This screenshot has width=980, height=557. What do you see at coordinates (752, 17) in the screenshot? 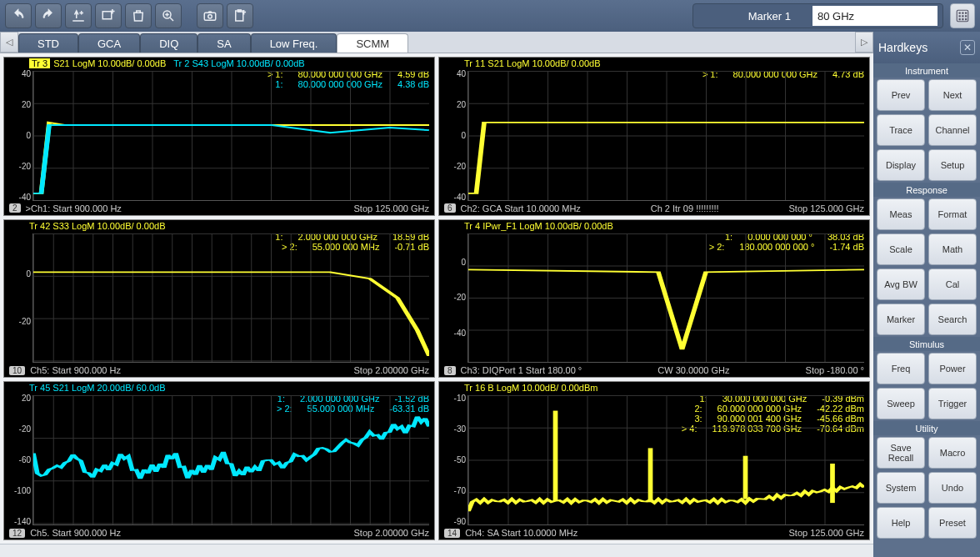
I see `marker-label: Marker 1` at bounding box center [752, 17].